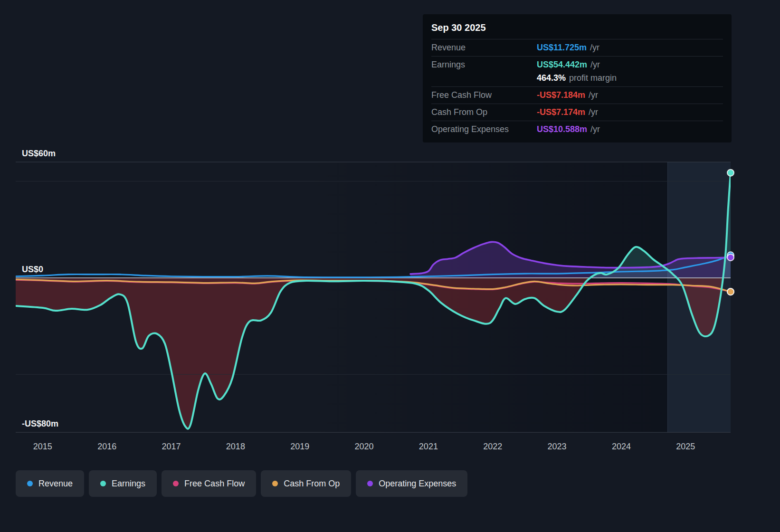  What do you see at coordinates (364, 446) in the screenshot?
I see `x-axis-label: 2020` at bounding box center [364, 446].